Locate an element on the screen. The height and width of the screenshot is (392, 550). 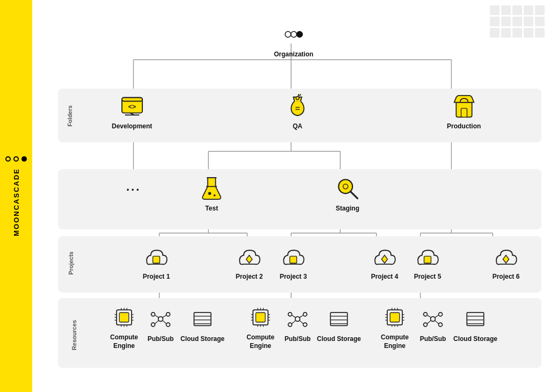
resource-pubsub-3: Pub/Sub is located at coordinates (433, 324).